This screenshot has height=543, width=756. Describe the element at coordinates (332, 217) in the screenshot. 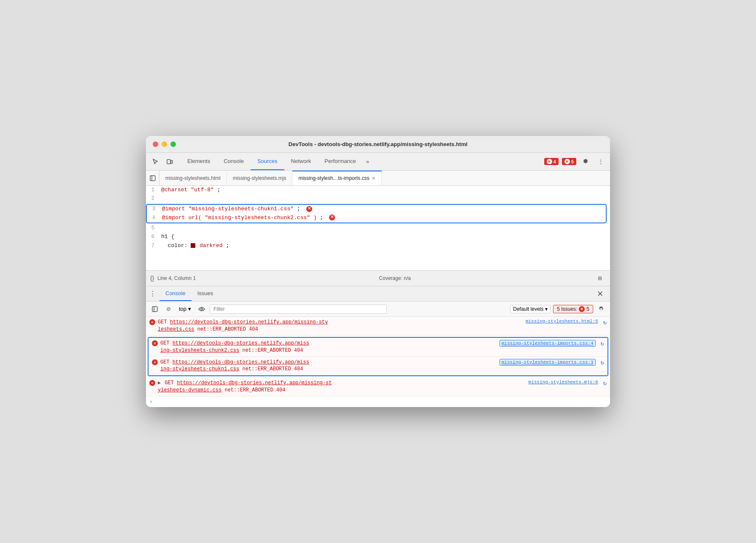

I see `error-icon-line4: ✕` at that location.